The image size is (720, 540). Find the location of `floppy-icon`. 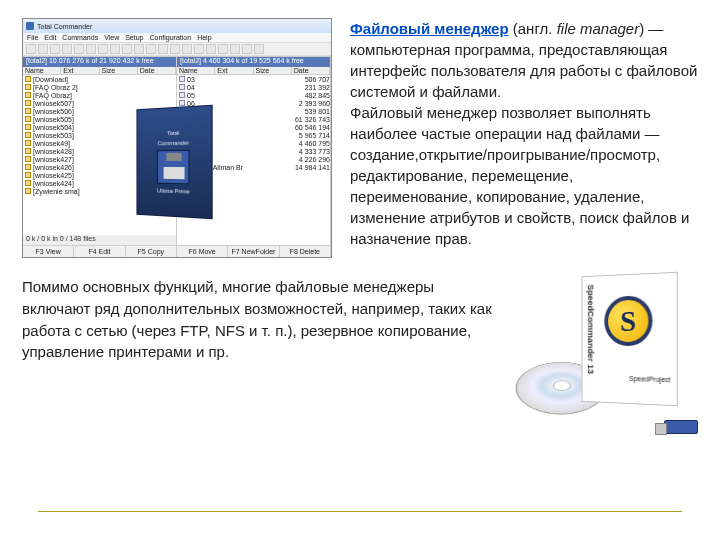

floppy-icon is located at coordinates (173, 168).